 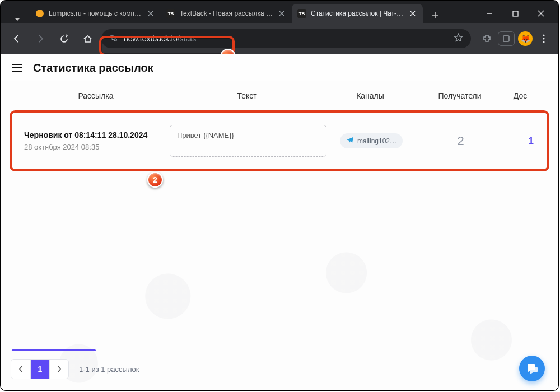 What do you see at coordinates (226, 13) in the screenshot?
I see `tab-label: TextBack - Новая рассылка Te` at bounding box center [226, 13].